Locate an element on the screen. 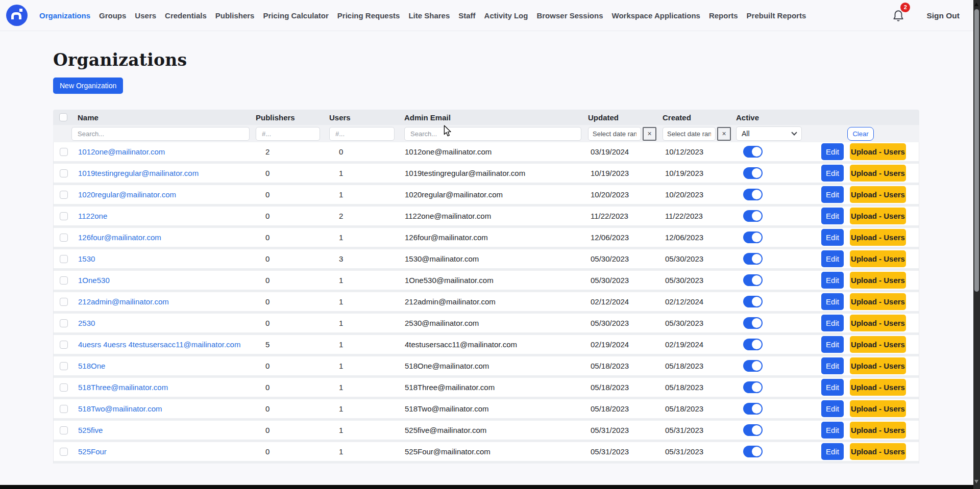 This screenshot has width=980, height=489. nav-item-users: Users is located at coordinates (145, 15).